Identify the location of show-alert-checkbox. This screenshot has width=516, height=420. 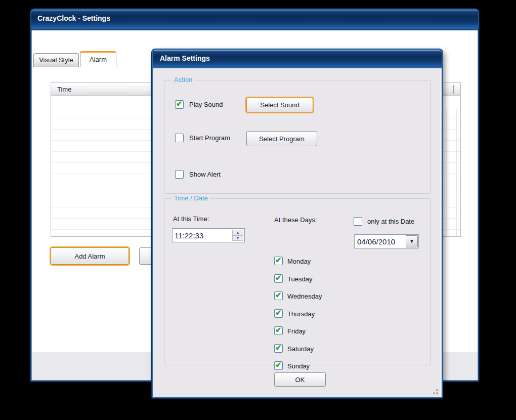
(179, 174).